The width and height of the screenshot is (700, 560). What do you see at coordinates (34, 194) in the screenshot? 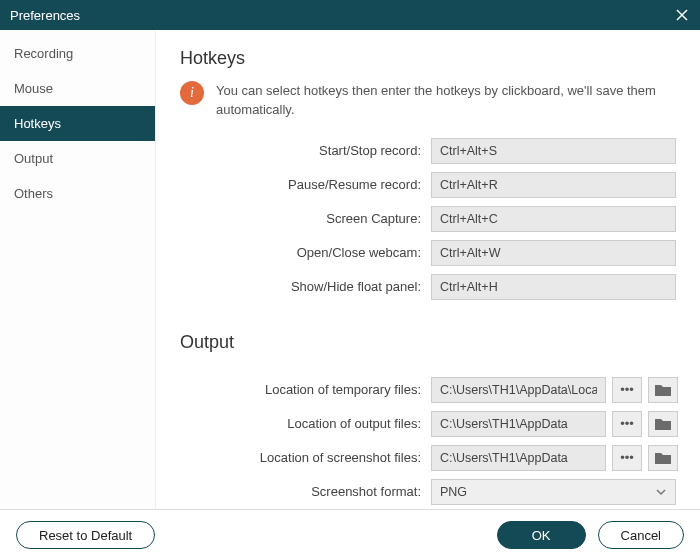
I see `sidebar-item-label: Others` at bounding box center [34, 194].